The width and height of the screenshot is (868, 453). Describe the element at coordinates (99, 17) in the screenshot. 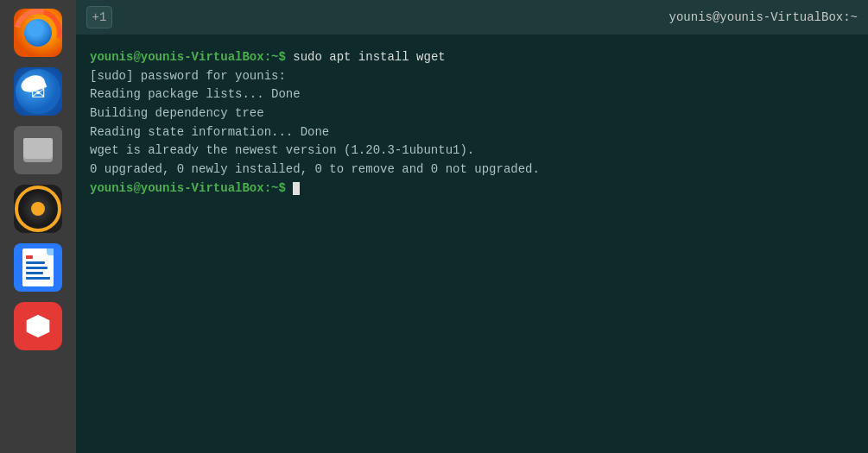

I see `new-tab-button: +1` at that location.